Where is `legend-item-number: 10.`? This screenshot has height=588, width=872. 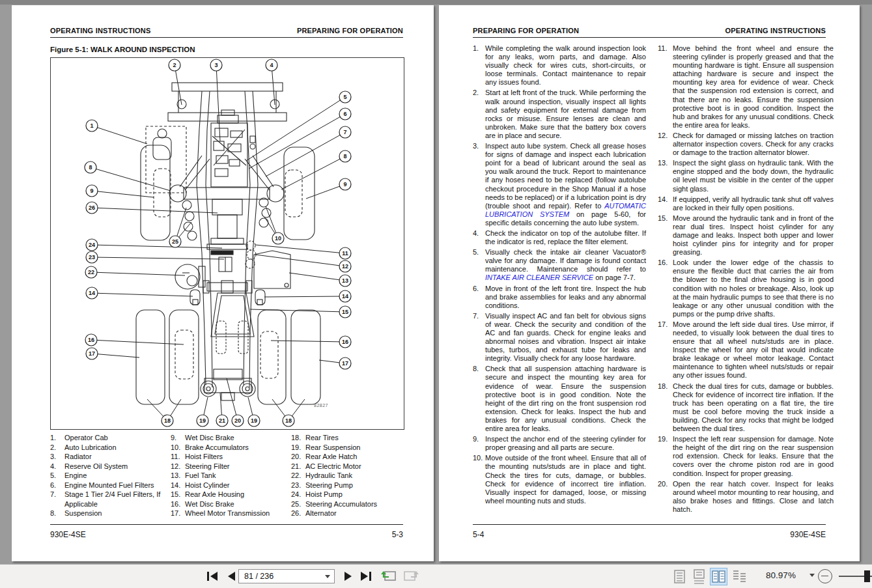 legend-item-number: 10. is located at coordinates (178, 448).